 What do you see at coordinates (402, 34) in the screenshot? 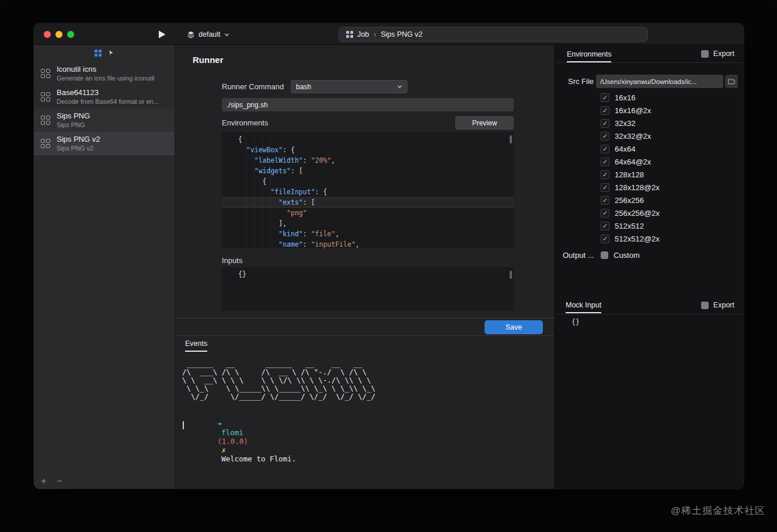
I see `breadcrumb-current: Sips PNG v2` at bounding box center [402, 34].